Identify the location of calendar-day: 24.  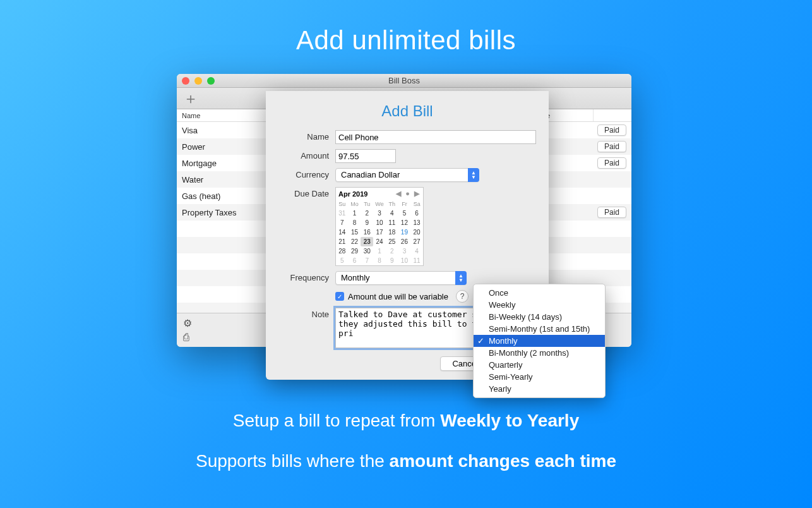
(379, 241).